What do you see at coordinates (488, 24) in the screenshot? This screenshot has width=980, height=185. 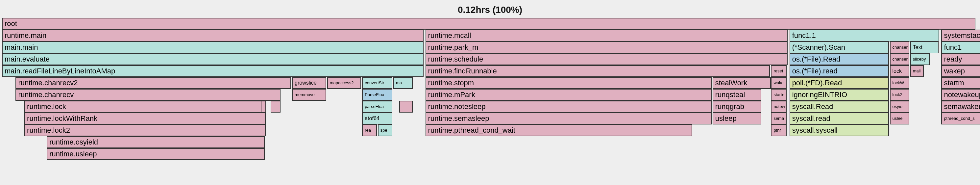 I see `flamegraph-frame: root` at bounding box center [488, 24].